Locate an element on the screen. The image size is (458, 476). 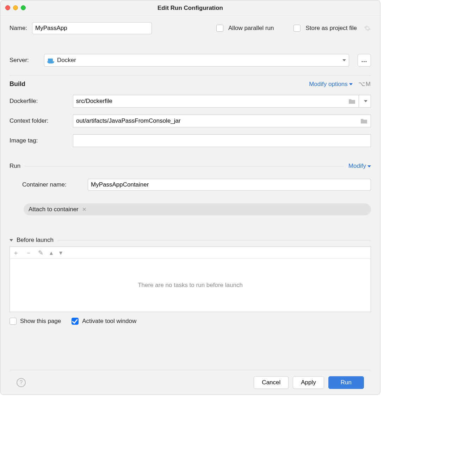
server-select: Docker is located at coordinates (197, 60).